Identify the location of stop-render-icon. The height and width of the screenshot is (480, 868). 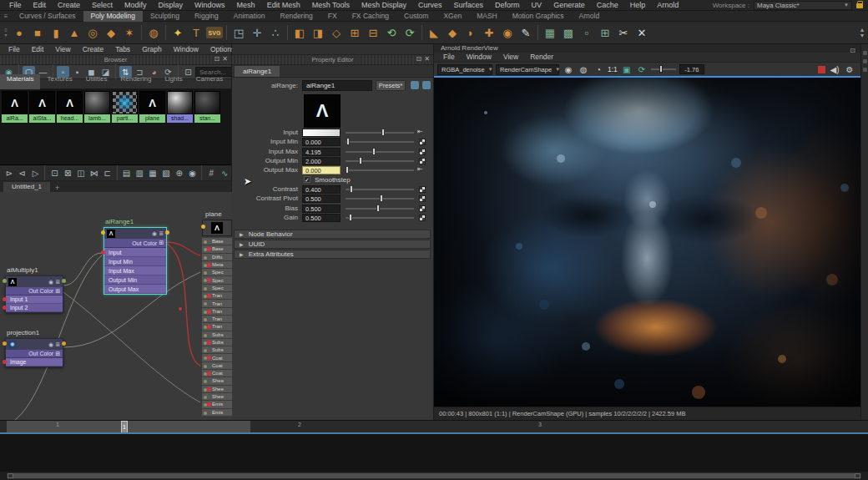
(821, 70).